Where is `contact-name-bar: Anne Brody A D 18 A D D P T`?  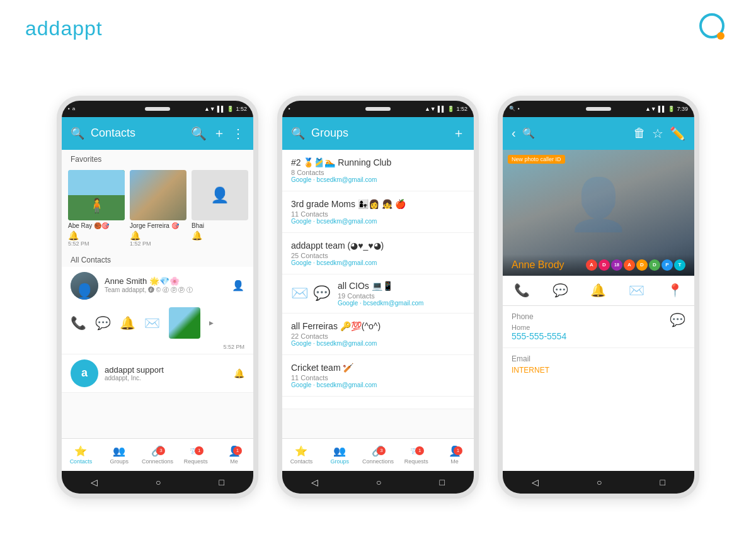 contact-name-bar: Anne Brody A D 18 A D D P T is located at coordinates (598, 265).